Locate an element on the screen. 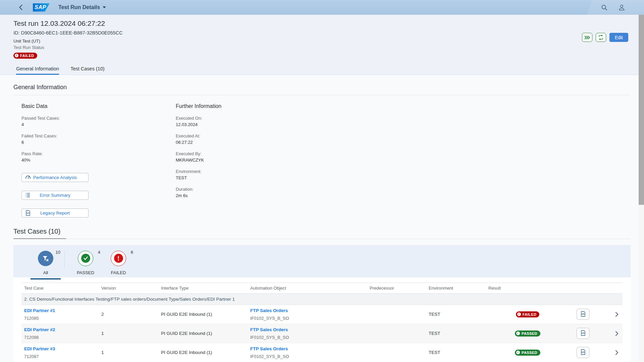 Image resolution: width=644 pixels, height=362 pixels. check-circle-icon is located at coordinates (86, 258).